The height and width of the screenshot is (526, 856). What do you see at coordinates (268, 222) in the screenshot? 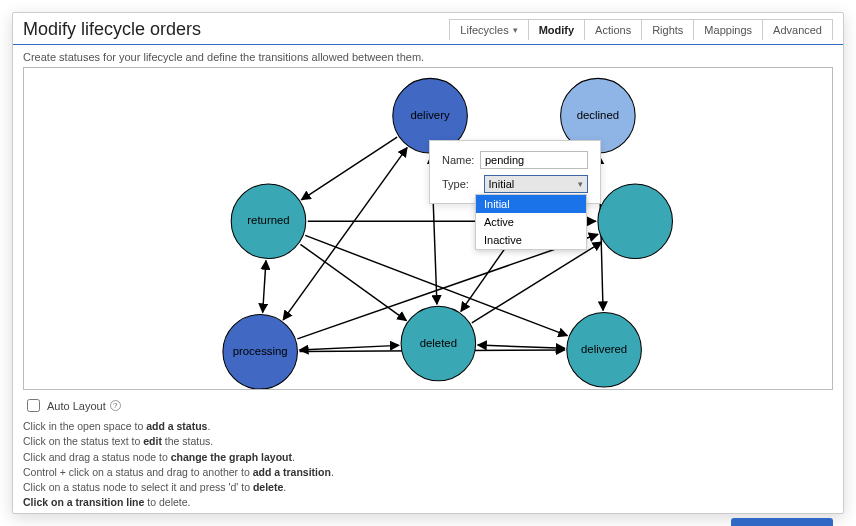
I see `status-node-returned: returned` at bounding box center [268, 222].